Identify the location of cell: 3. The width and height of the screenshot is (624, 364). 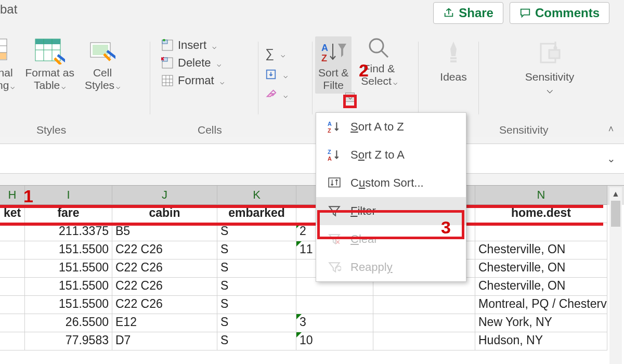
(335, 323).